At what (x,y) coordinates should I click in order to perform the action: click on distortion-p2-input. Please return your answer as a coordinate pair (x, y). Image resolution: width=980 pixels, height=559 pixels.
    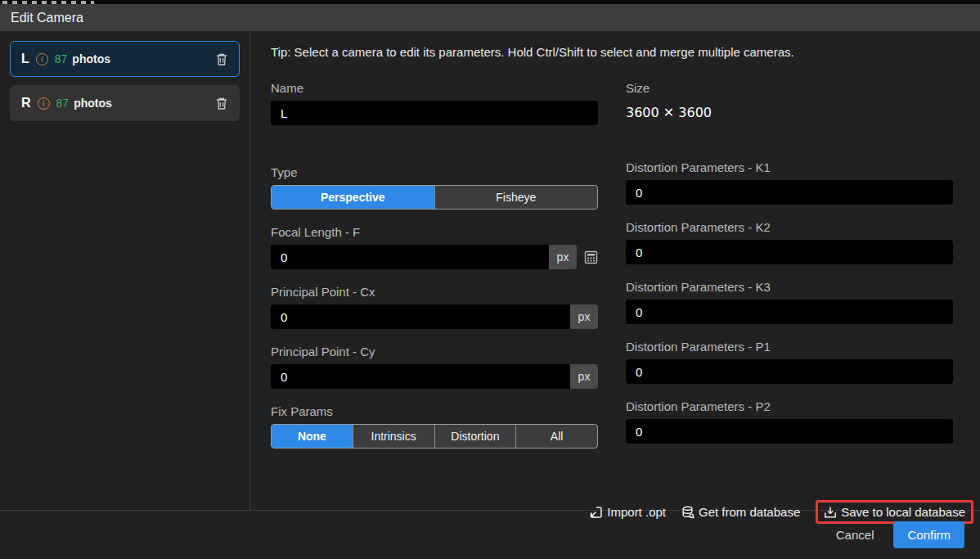
    Looking at the image, I should click on (789, 431).